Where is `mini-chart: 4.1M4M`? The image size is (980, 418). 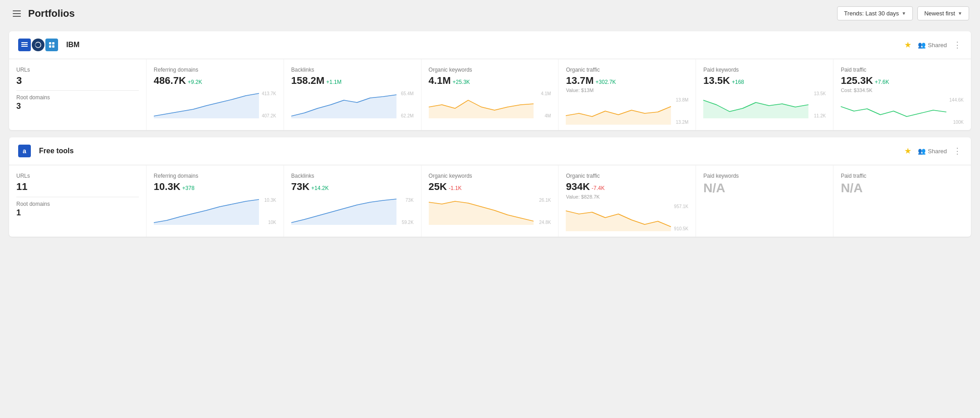 mini-chart: 4.1M4M is located at coordinates (490, 105).